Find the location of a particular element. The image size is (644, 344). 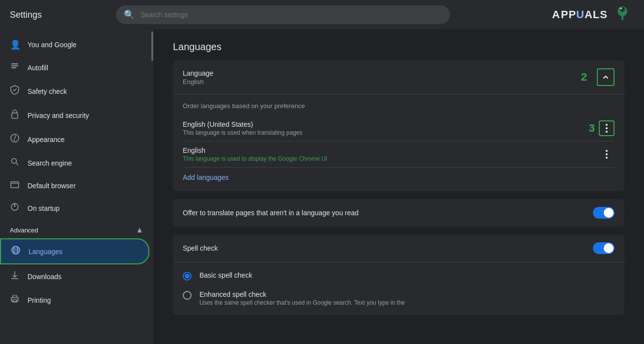

search-bar: 🔍 is located at coordinates (283, 15).